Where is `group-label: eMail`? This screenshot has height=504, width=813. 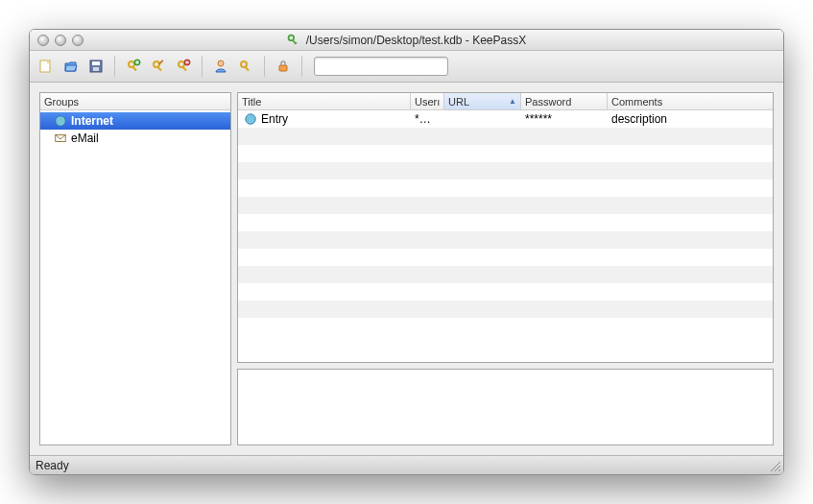
group-label: eMail is located at coordinates (84, 138).